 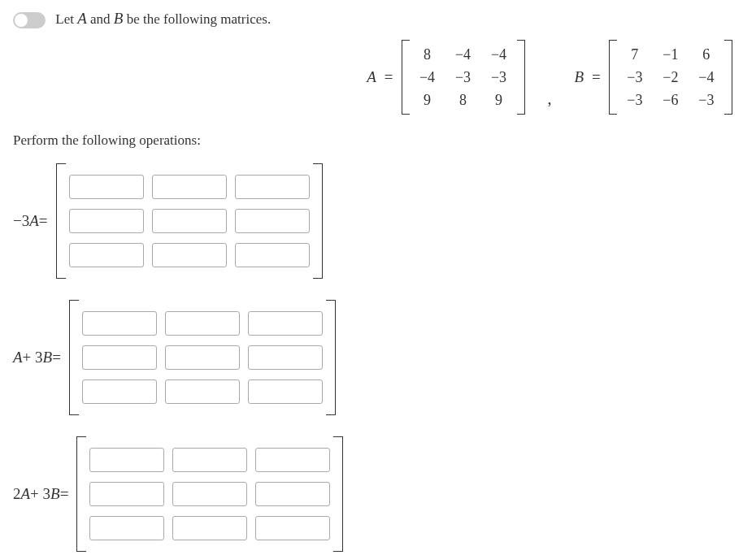 What do you see at coordinates (31, 221) in the screenshot?
I see `operation-label: −3A =` at bounding box center [31, 221].